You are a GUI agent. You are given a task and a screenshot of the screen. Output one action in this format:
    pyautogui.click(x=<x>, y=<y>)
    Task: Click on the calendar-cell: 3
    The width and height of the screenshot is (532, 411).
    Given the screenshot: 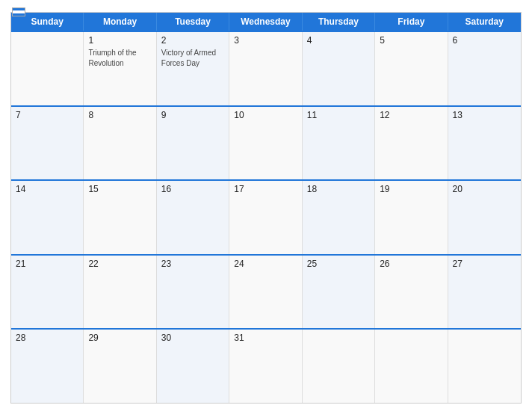 What is the action you would take?
    pyautogui.click(x=266, y=69)
    